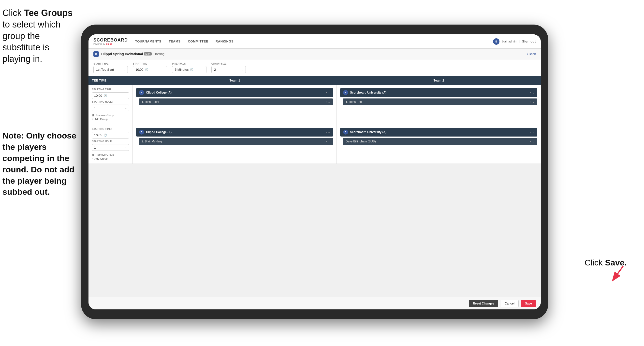 Image resolution: width=644 pixels, height=346 pixels. Describe the element at coordinates (484, 304) in the screenshot. I see `reset-changes-button: Reset Changes` at that location.